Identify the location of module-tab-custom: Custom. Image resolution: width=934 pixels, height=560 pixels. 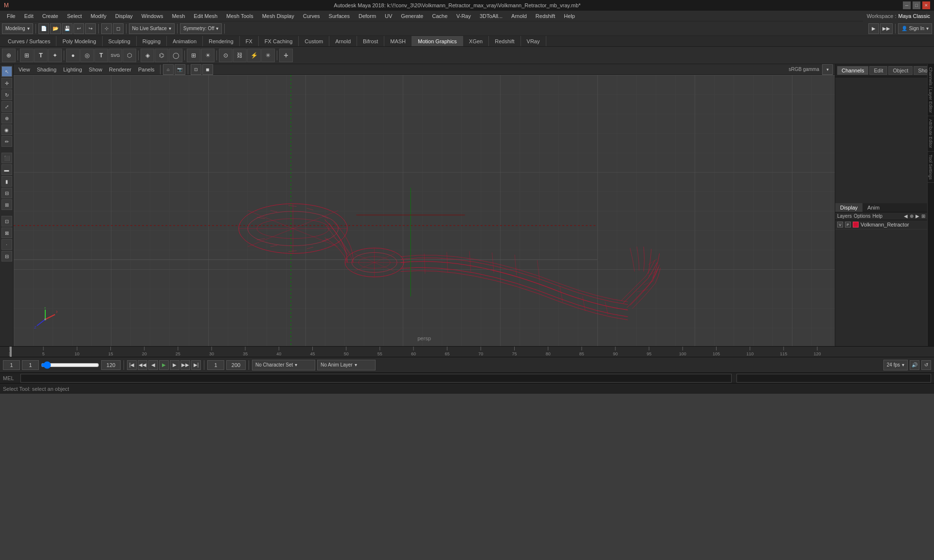
(314, 41).